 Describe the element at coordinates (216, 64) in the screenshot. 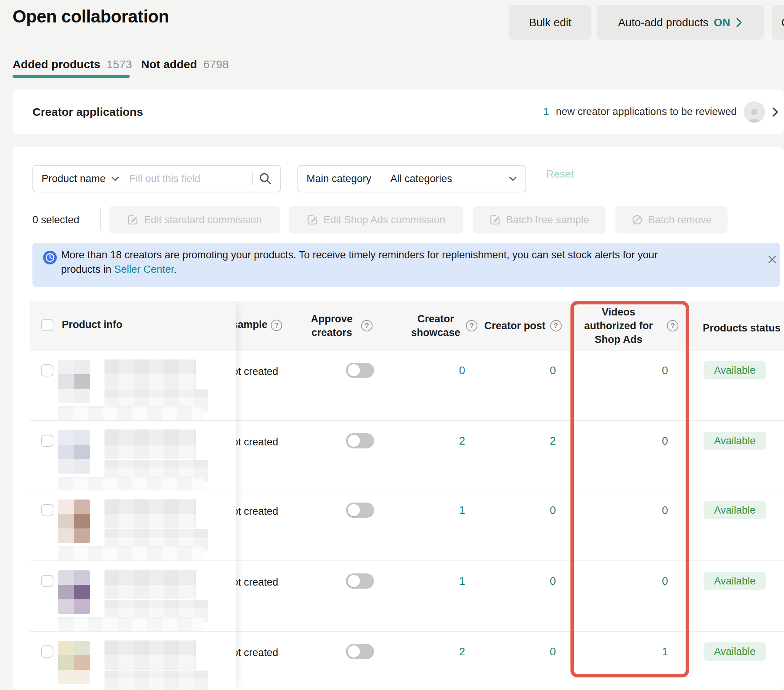

I see `tab-not-added-count: 6798` at that location.